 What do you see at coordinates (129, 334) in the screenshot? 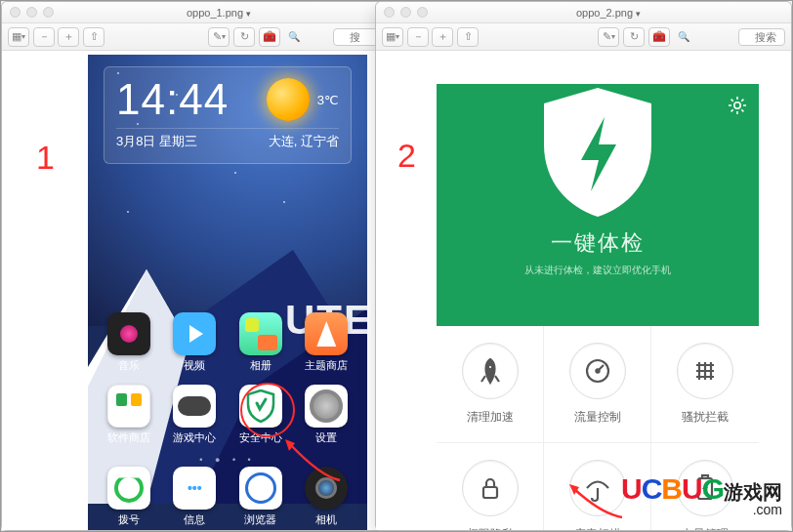
I see `music-icon` at bounding box center [129, 334].